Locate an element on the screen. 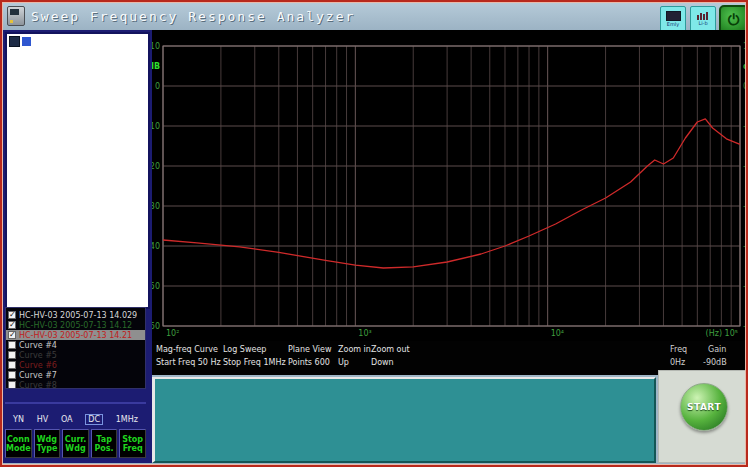 Image resolution: width=748 pixels, height=467 pixels. menu-item-up: Up is located at coordinates (344, 362).